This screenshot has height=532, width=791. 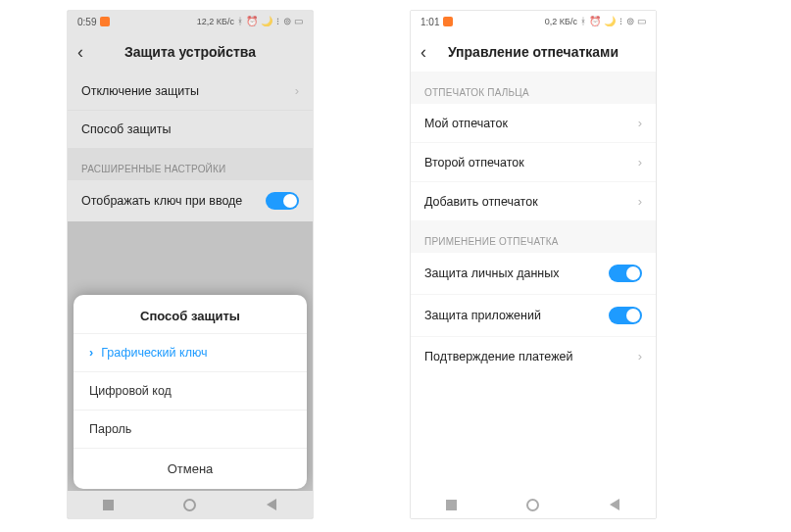 I want to click on sheet-option-password: Пароль, so click(x=190, y=429).